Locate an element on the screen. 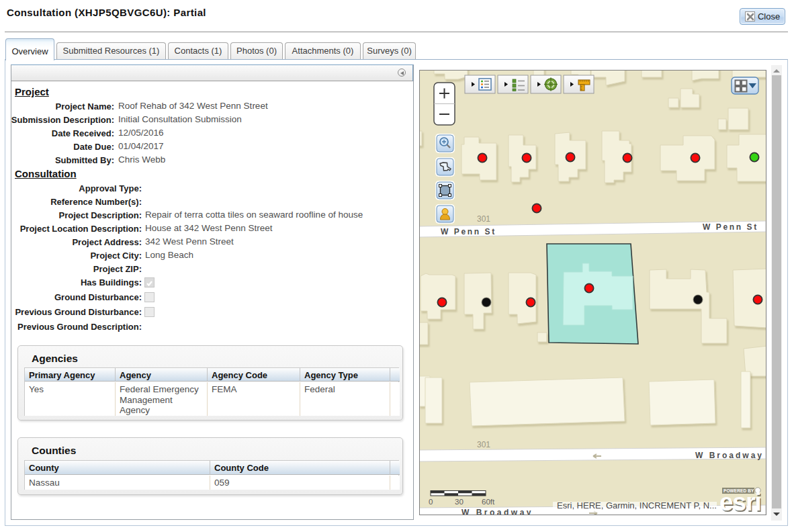  svg-text: 60ft is located at coordinates (488, 502).